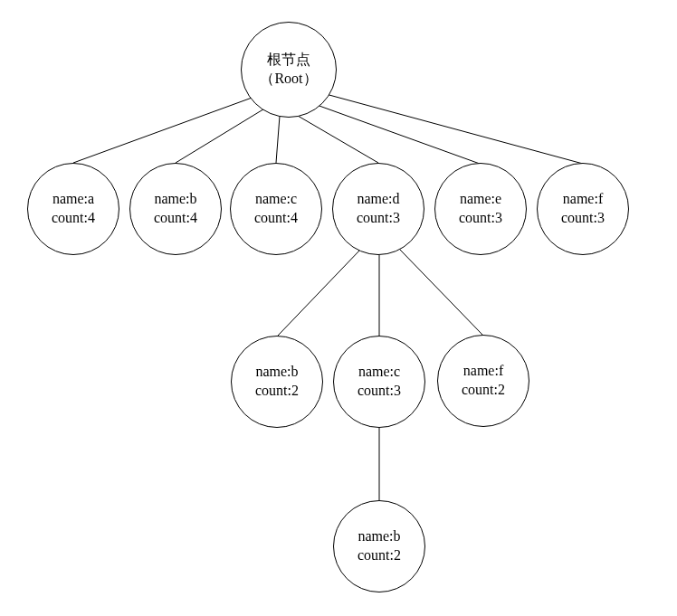  I want to click on node-level2-c: name:c count:3, so click(379, 382).